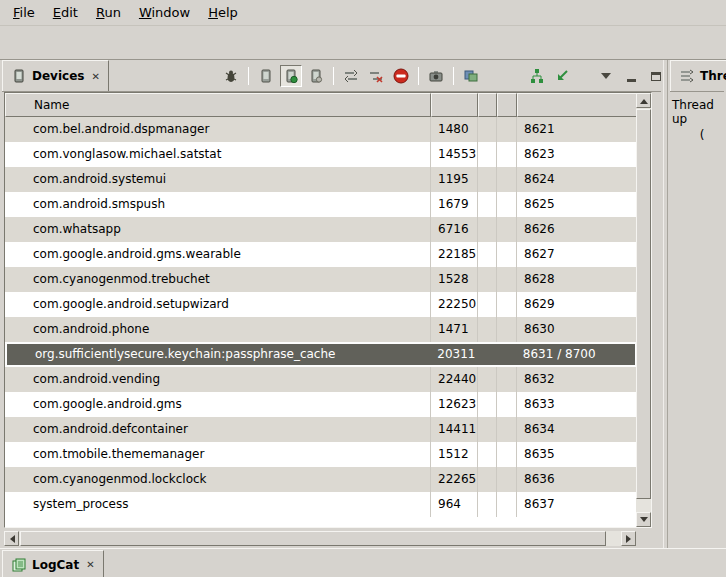 This screenshot has width=726, height=577. I want to click on menu-item-file: File, so click(24, 12).